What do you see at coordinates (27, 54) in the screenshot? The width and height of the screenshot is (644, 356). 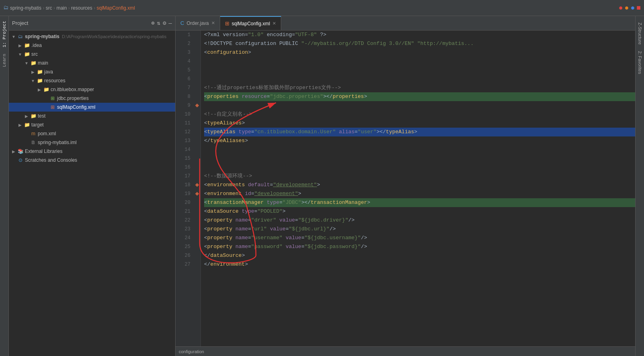 I see `folder-icon-src: 📁` at bounding box center [27, 54].